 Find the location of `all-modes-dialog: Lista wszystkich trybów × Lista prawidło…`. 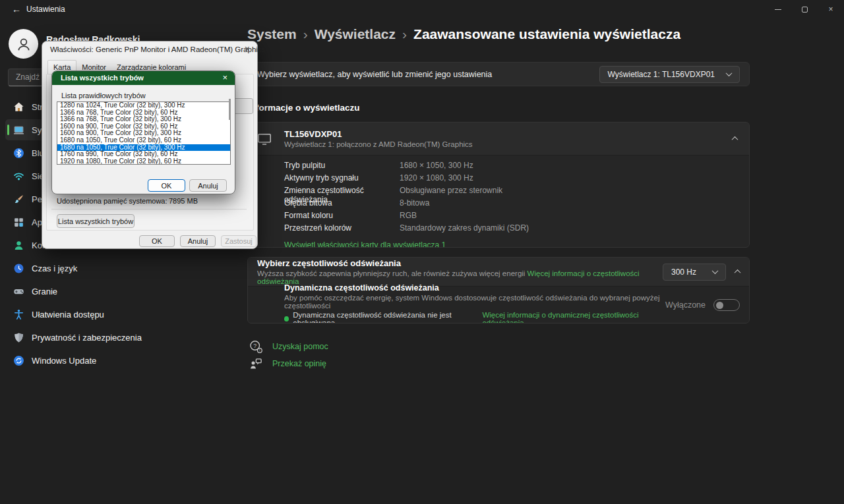

all-modes-dialog: Lista wszystkich trybów × Lista prawidło… is located at coordinates (144, 132).